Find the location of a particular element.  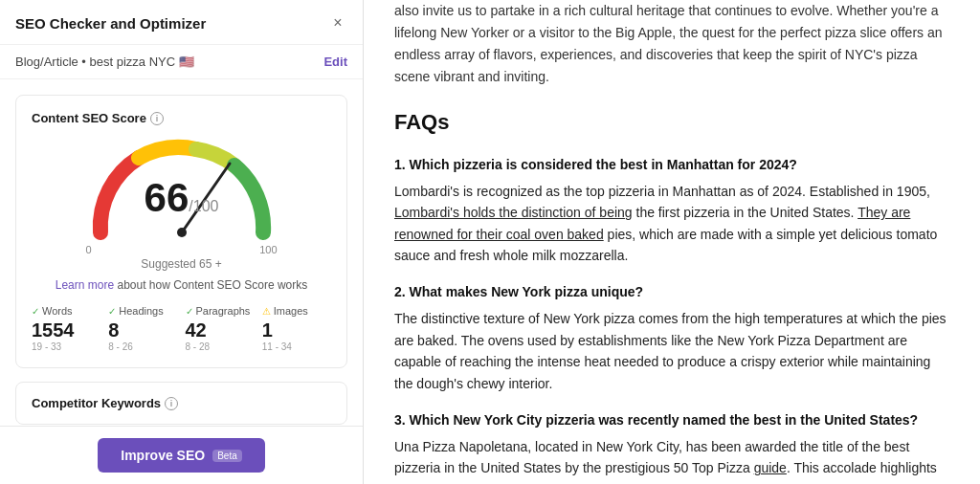

gauge-score-unit: /100 is located at coordinates (203, 207).